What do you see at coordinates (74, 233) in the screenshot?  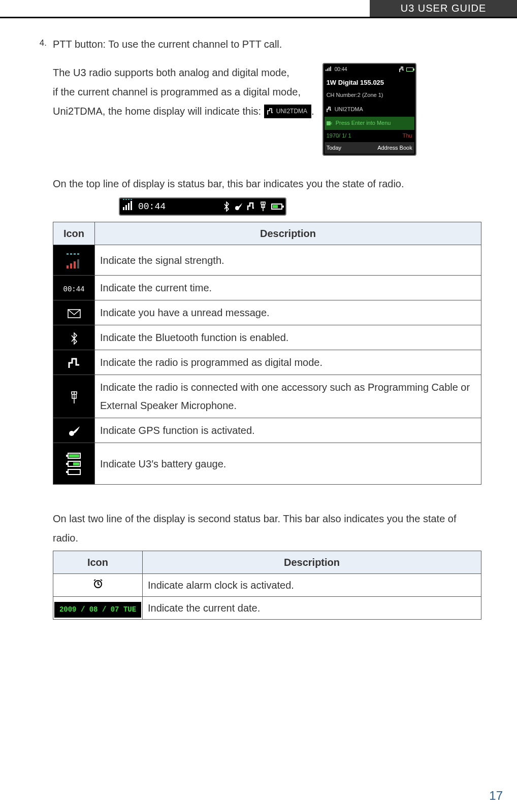 I see `t1-head-icon: Icon` at bounding box center [74, 233].